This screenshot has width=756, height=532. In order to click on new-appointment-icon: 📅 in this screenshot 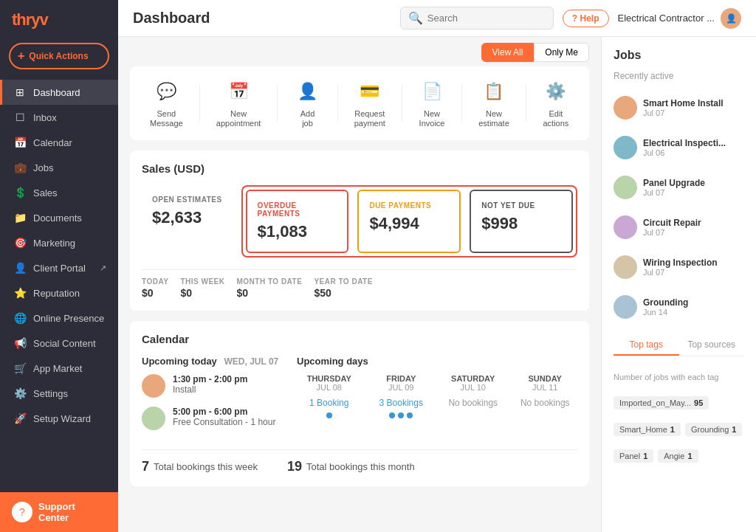, I will do `click(238, 91)`.